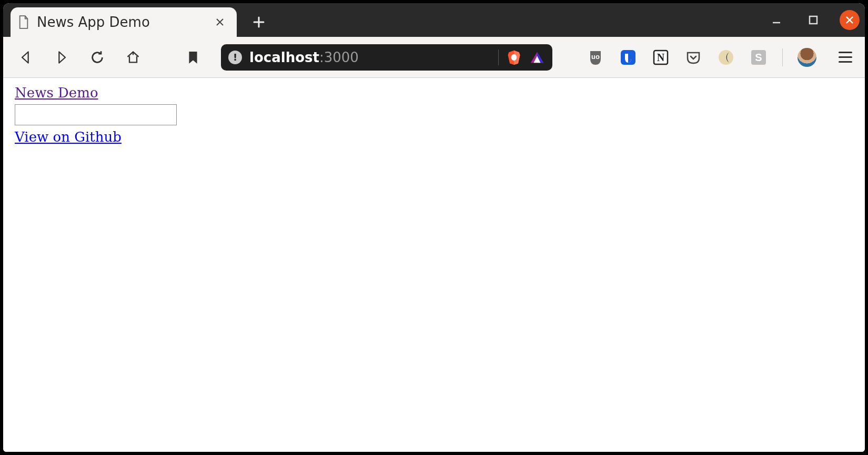  What do you see at coordinates (813, 20) in the screenshot?
I see `window-controls` at bounding box center [813, 20].